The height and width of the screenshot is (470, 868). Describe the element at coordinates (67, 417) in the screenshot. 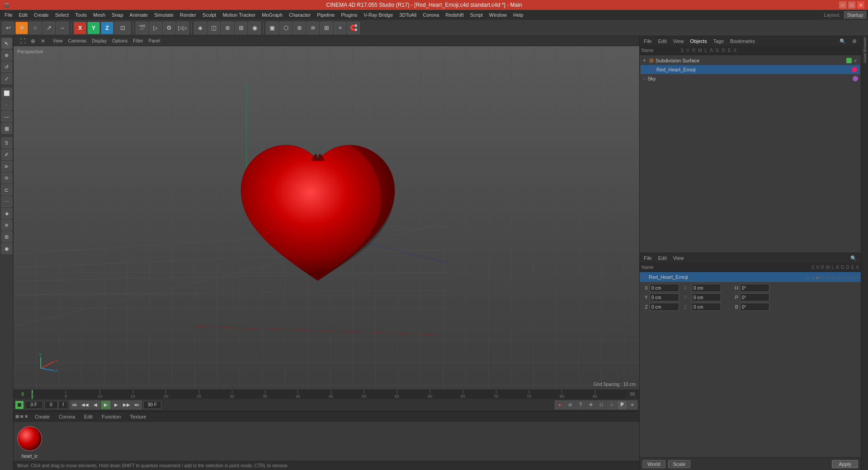

I see `tab-corona: Corona` at that location.